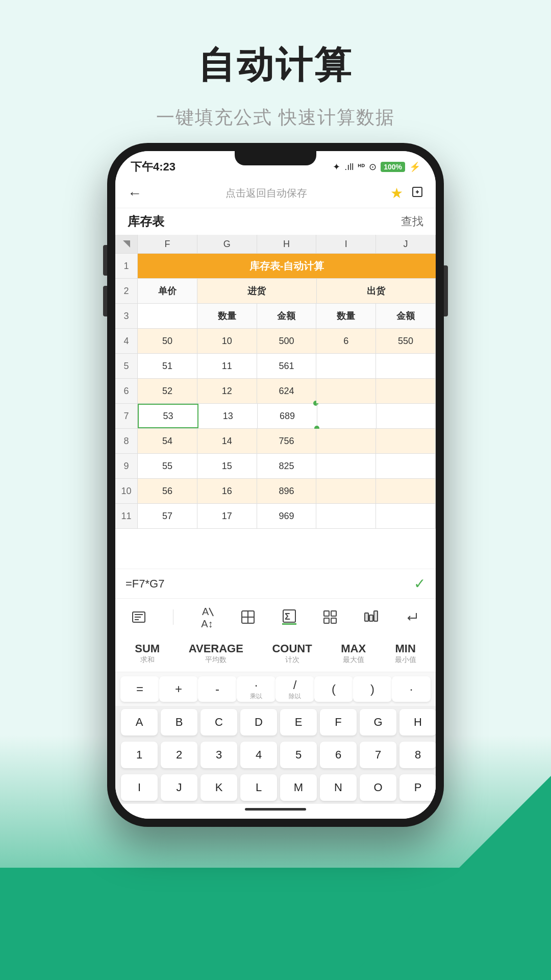 The height and width of the screenshot is (980, 551). I want to click on key-L: L, so click(259, 788).